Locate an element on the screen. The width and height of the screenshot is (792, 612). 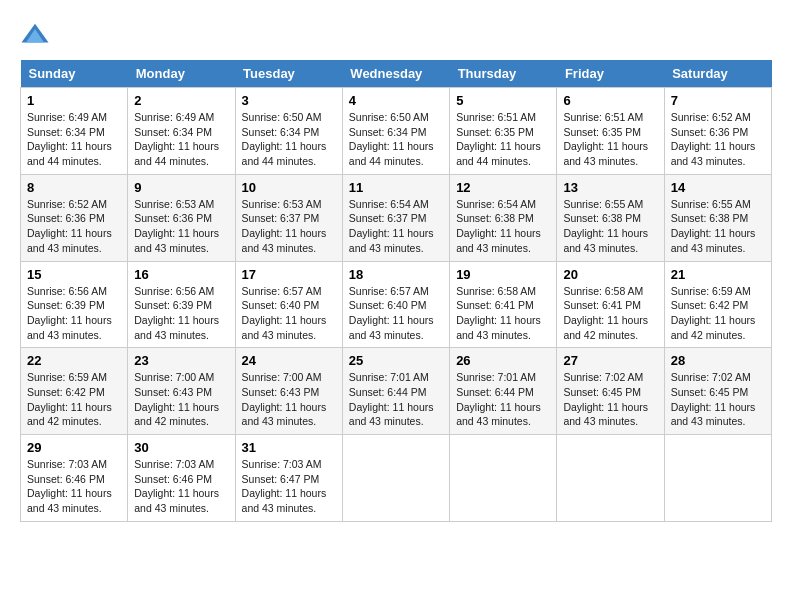
day-number: 10 is located at coordinates (289, 188).